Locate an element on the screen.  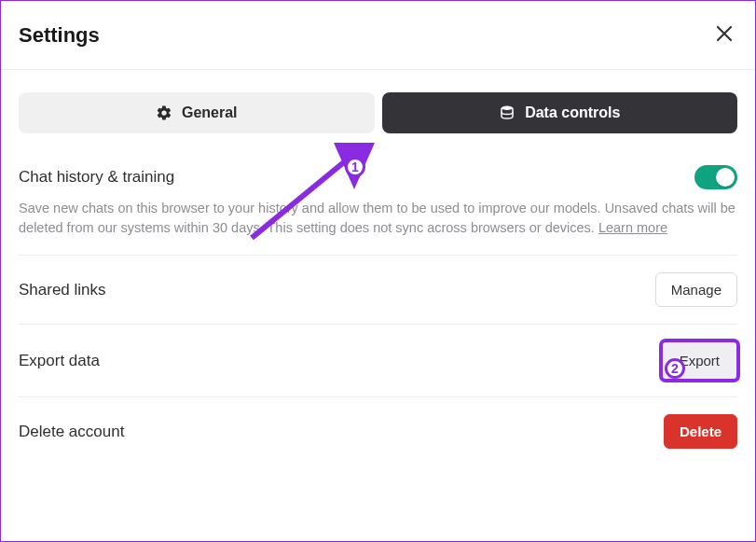
close-button is located at coordinates (724, 35).